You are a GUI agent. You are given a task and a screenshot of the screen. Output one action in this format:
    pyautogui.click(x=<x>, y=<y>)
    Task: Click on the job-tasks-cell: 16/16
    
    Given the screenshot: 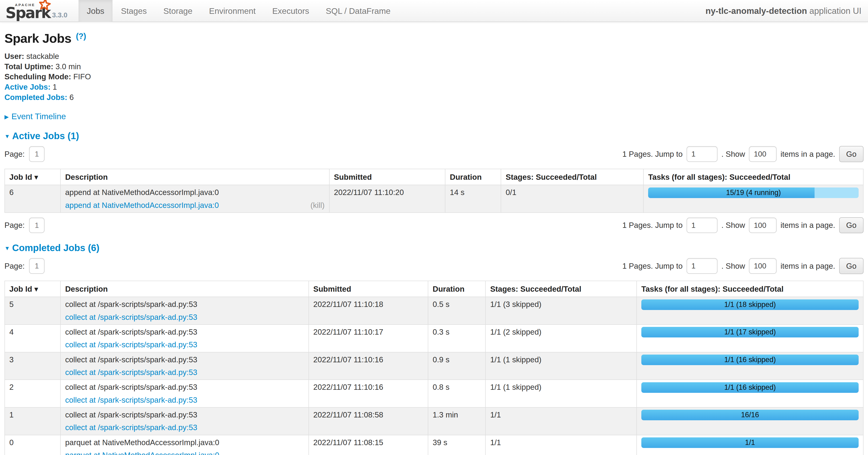 What is the action you would take?
    pyautogui.click(x=750, y=421)
    